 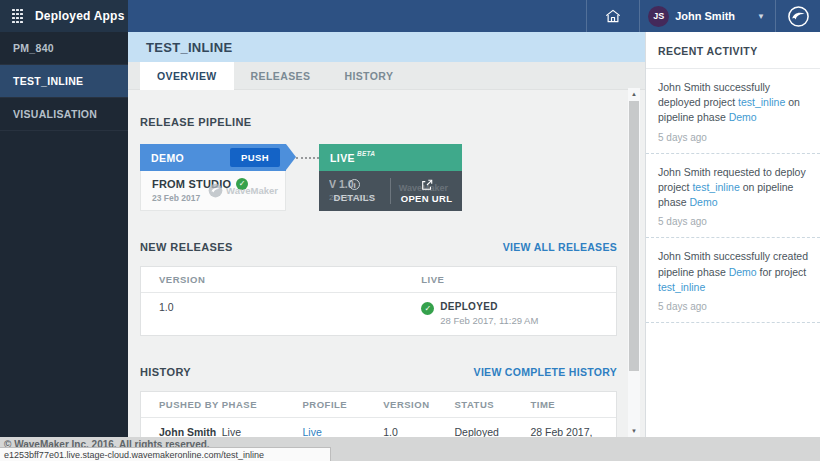 I want to click on demo-phase-label: DEMO, so click(x=168, y=158).